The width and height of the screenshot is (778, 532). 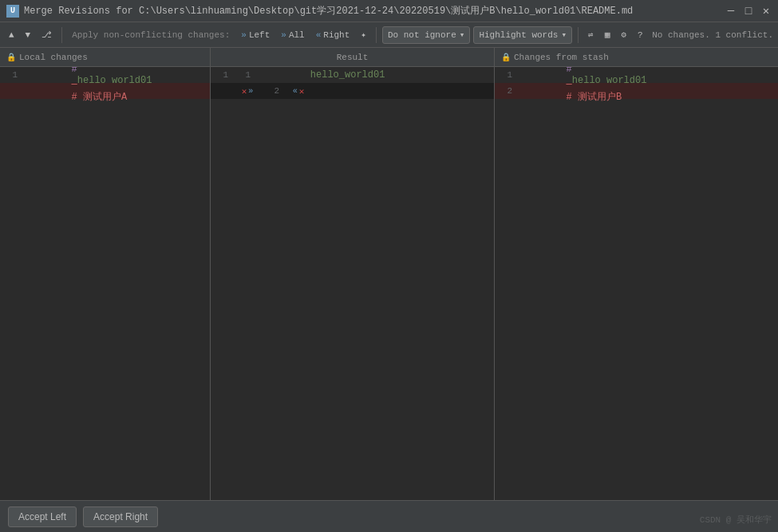 What do you see at coordinates (295, 91) in the screenshot?
I see `conflict-arrow-left-icon: «` at bounding box center [295, 91].